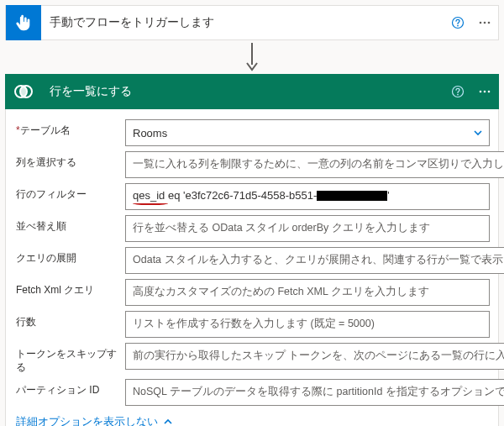 The width and height of the screenshot is (504, 426). What do you see at coordinates (71, 256) in the screenshot?
I see `label-expand-query: クエリの展開` at bounding box center [71, 256].